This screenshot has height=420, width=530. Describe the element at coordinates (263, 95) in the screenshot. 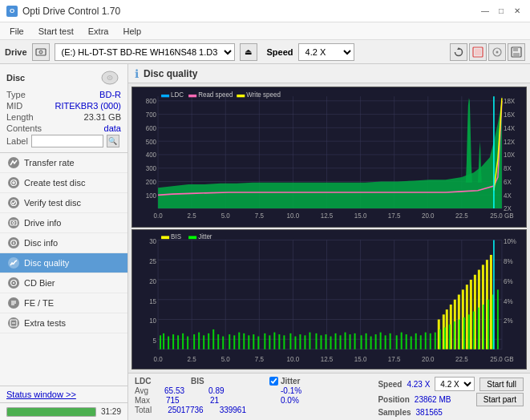

I see `svg-text: Write speed` at that location.